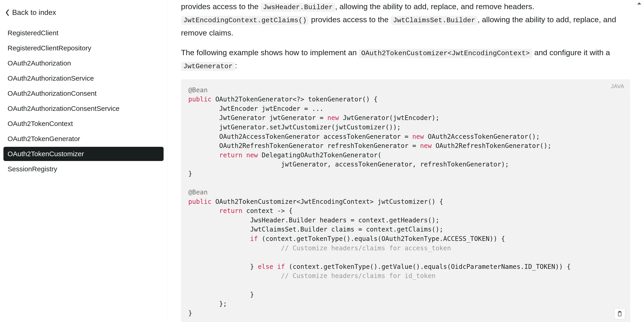 This screenshot has height=322, width=644. I want to click on intro-paragraph-1: provides access to the JwsHeader.Builder…, so click(406, 20).